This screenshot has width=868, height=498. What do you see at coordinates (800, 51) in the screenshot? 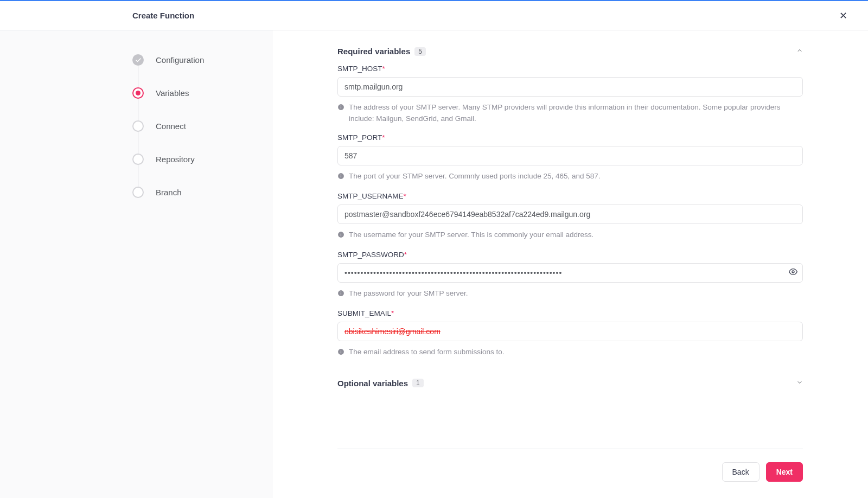
I see `chevron-up-icon` at bounding box center [800, 51].